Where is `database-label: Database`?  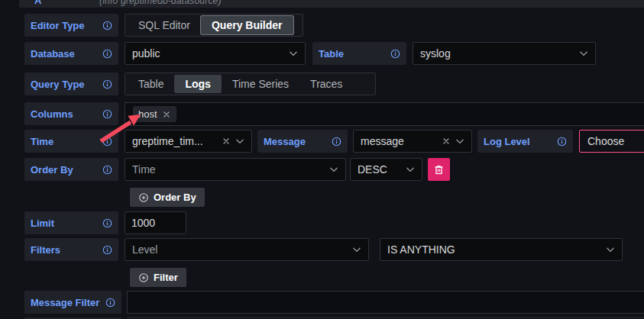 database-label: Database is located at coordinates (72, 53).